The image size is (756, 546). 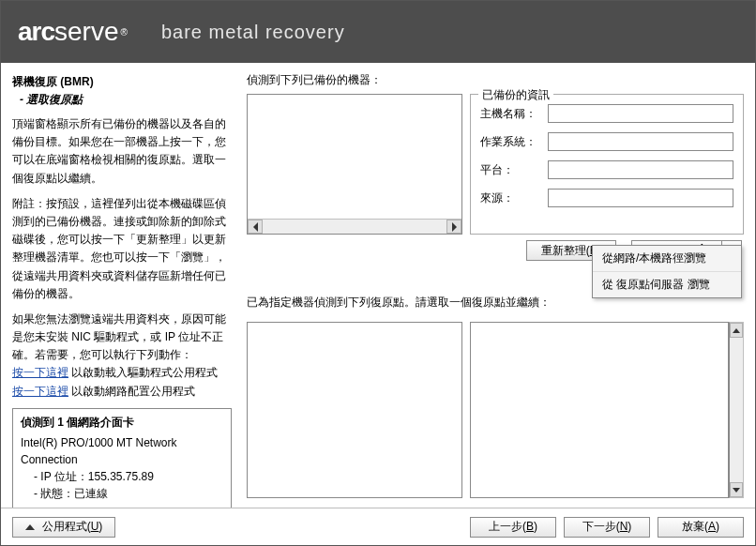 What do you see at coordinates (641, 114) in the screenshot?
I see `hostname-field` at bounding box center [641, 114].